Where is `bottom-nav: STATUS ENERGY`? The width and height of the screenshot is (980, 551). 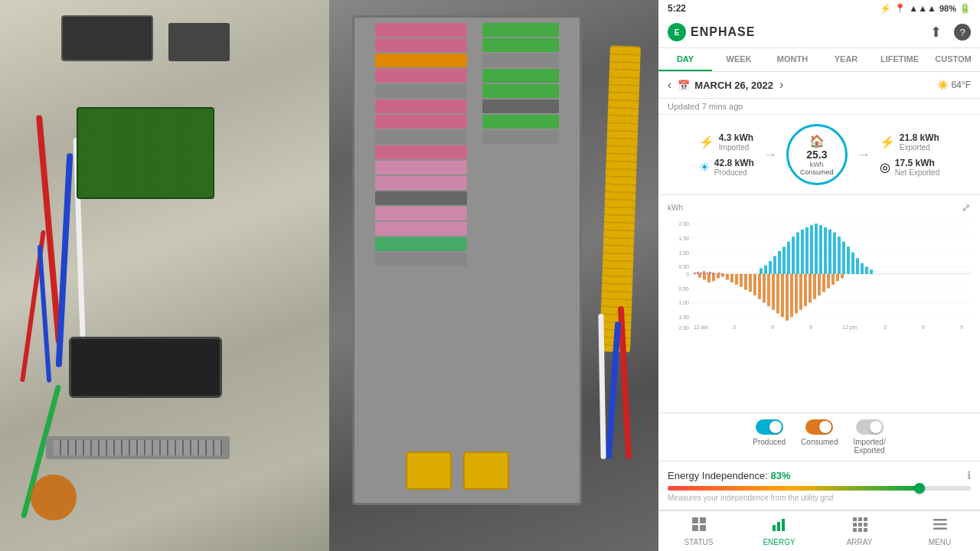
bottom-nav: STATUS ENERGY is located at coordinates (819, 531).